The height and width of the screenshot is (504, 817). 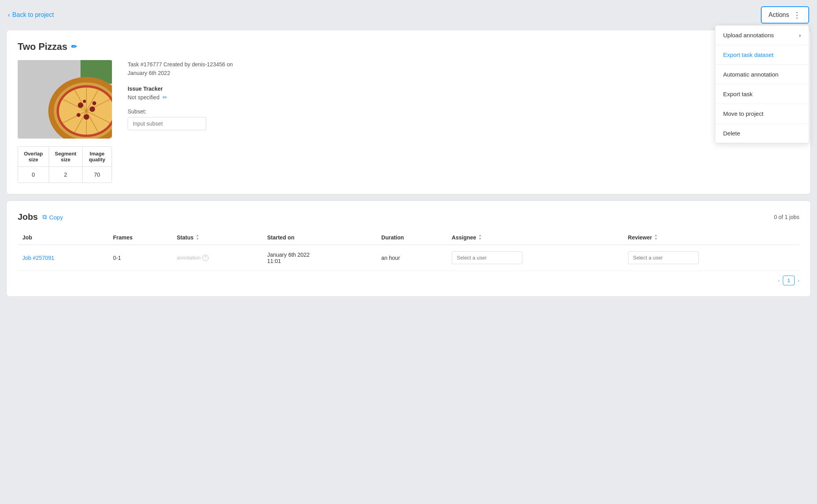 What do you see at coordinates (65, 157) in the screenshot?
I see `stats-header-segment: Segment size` at bounding box center [65, 157].